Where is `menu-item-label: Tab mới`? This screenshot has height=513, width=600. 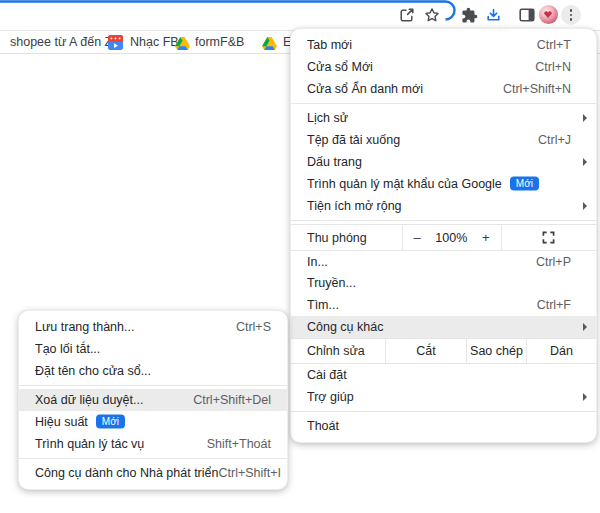 menu-item-label: Tab mới is located at coordinates (330, 45).